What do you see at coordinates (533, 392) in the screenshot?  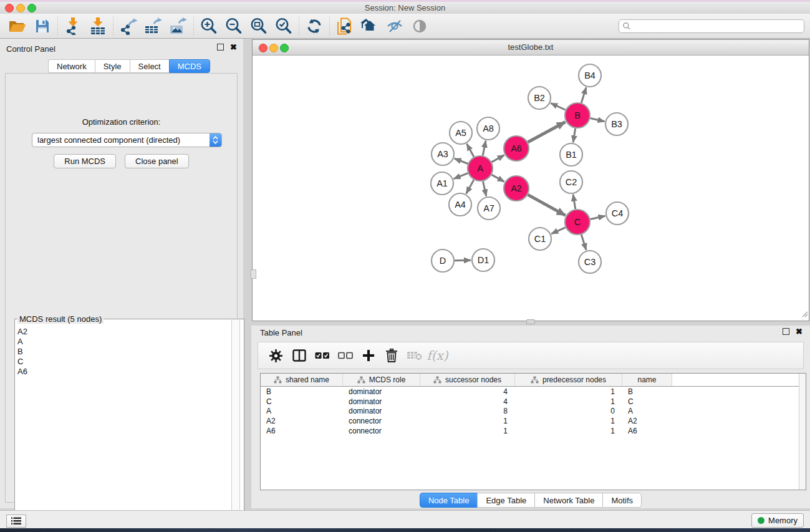 I see `table-row: Bdominator41B` at bounding box center [533, 392].